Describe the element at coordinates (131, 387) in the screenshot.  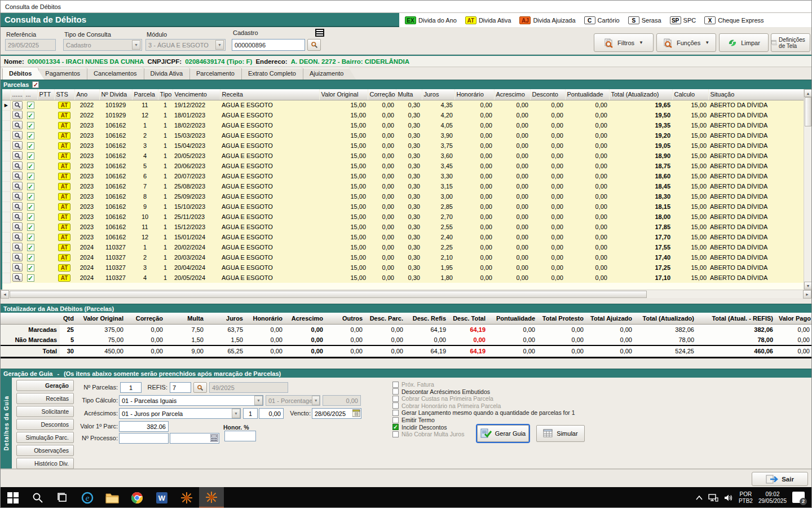
I see `n-parcelas-input: 1` at that location.